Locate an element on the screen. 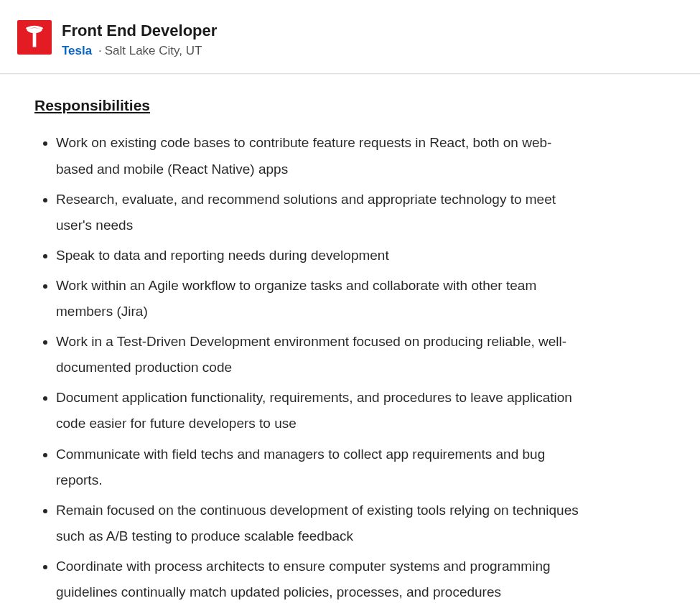 The height and width of the screenshot is (616, 700). job-subline: Tesla ·Salt Lake City, UT is located at coordinates (139, 51).